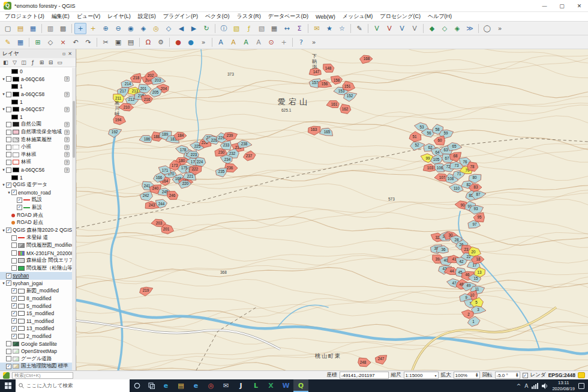 The width and height of the screenshot is (588, 392). I want to click on panel-dock-icon: ▫, so click(64, 54).